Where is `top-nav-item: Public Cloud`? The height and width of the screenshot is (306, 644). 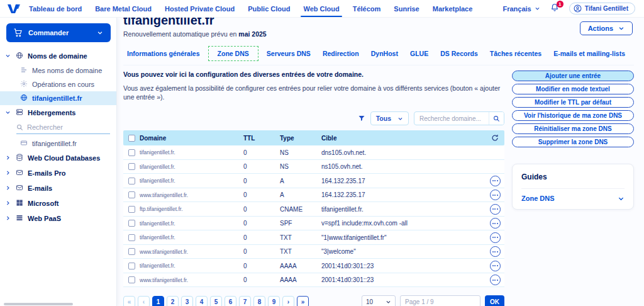 top-nav-item: Public Cloud is located at coordinates (269, 9).